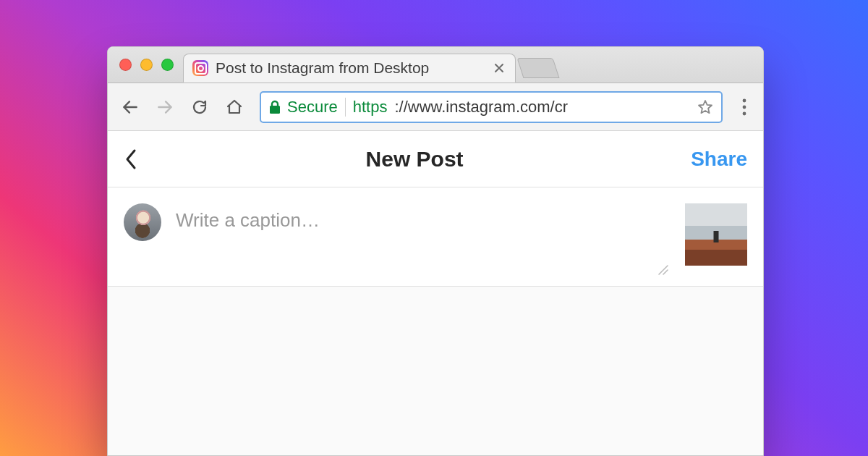 The height and width of the screenshot is (456, 868). Describe the element at coordinates (423, 229) in the screenshot. I see `caption-input: Write a caption…` at that location.